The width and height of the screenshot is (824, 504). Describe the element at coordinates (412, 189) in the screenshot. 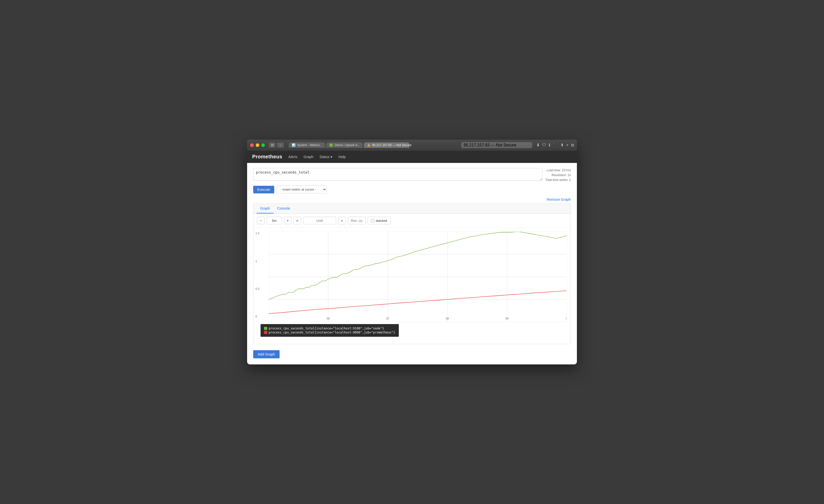

I see `btn-row: Execute - insert metric at cursor -` at that location.